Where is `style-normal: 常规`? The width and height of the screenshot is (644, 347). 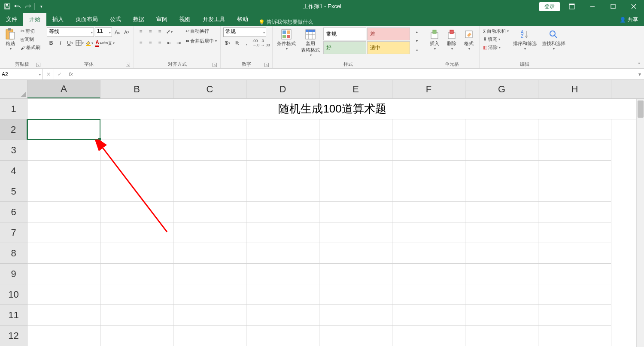 style-normal: 常规 is located at coordinates (345, 34).